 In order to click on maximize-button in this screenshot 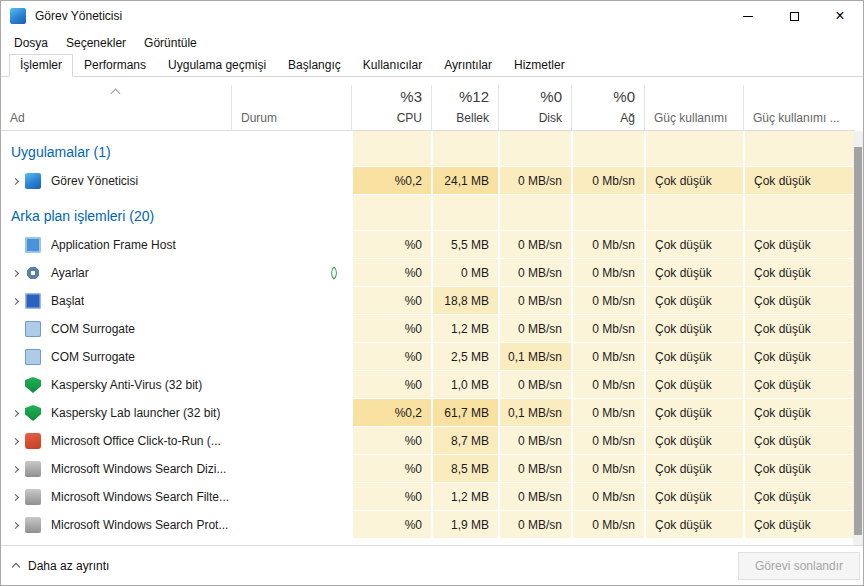, I will do `click(794, 16)`.